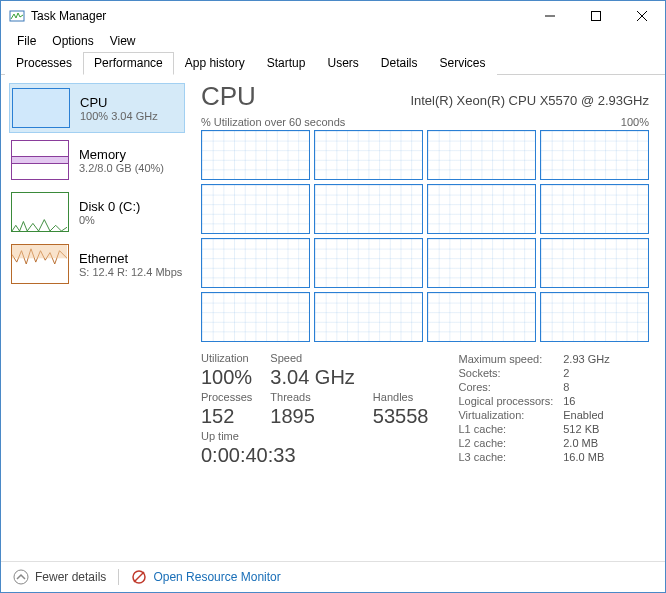  I want to click on page-title: CPU, so click(228, 96).